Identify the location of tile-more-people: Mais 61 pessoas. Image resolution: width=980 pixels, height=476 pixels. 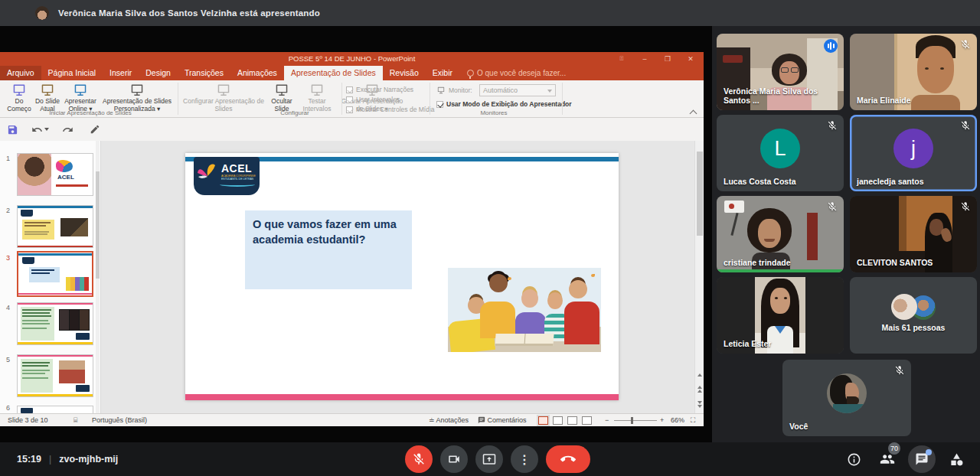
(913, 315).